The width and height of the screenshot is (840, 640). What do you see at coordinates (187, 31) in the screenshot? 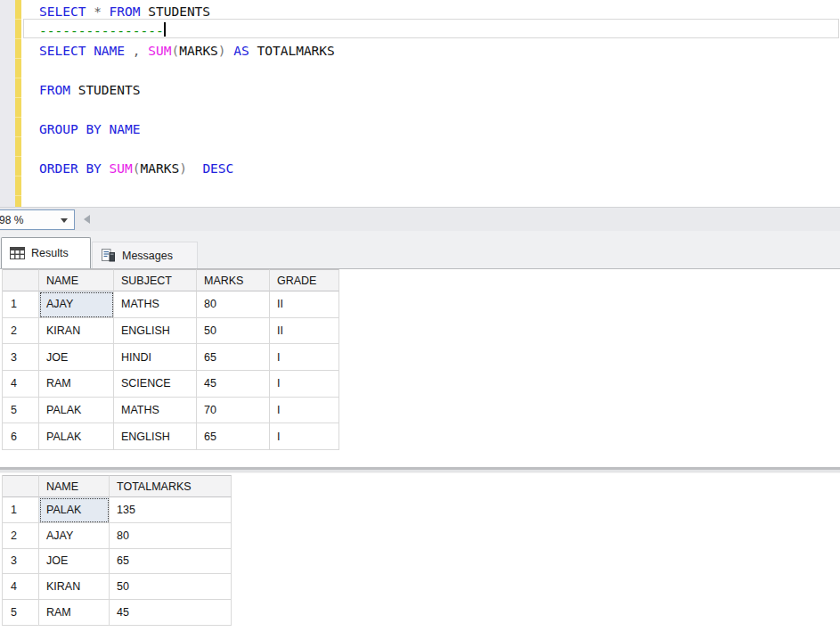
I see `code-line: ----------------` at bounding box center [187, 31].